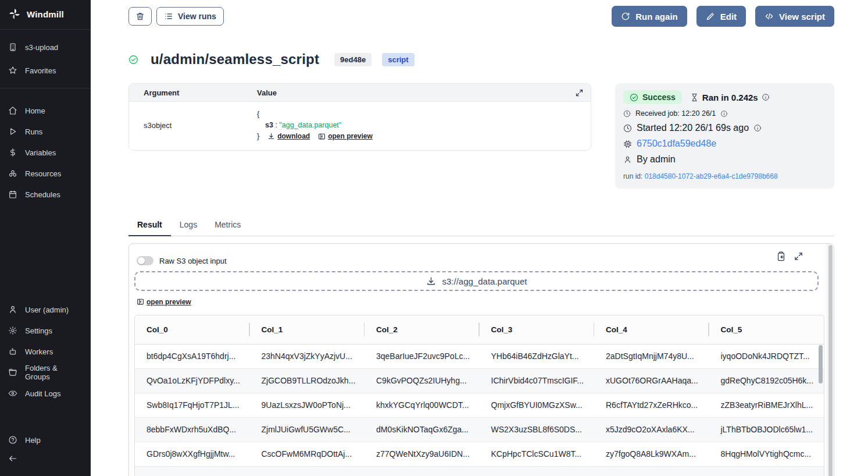  Describe the element at coordinates (795, 16) in the screenshot. I see `view-script-button: View script` at that location.